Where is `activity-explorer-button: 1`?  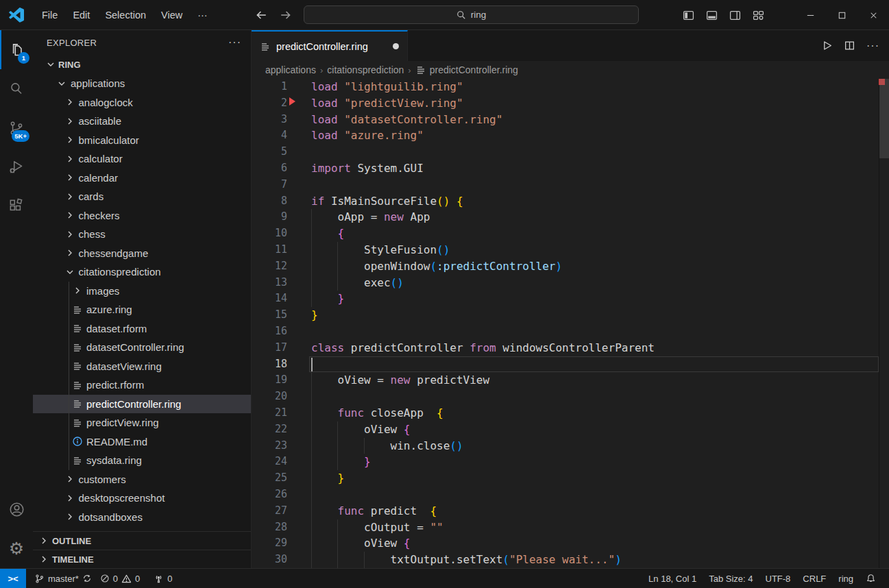 activity-explorer-button: 1 is located at coordinates (16, 49).